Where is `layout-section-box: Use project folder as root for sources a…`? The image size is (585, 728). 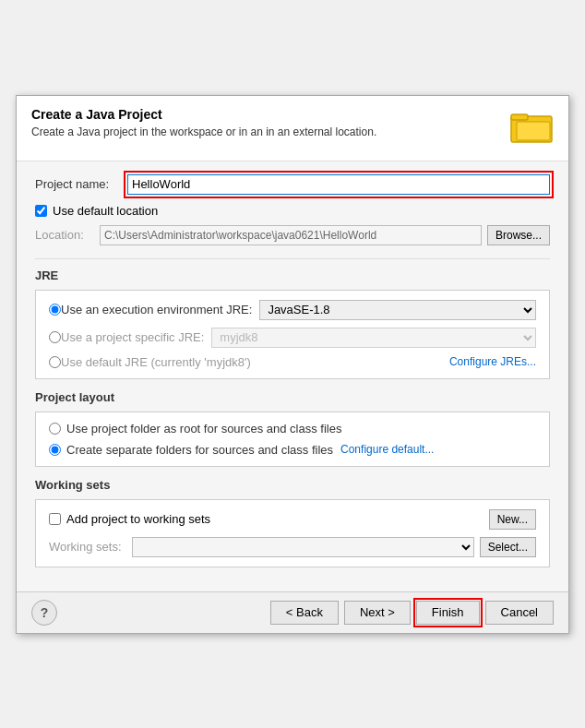
layout-section-box: Use project folder as root for sources a… is located at coordinates (292, 439).